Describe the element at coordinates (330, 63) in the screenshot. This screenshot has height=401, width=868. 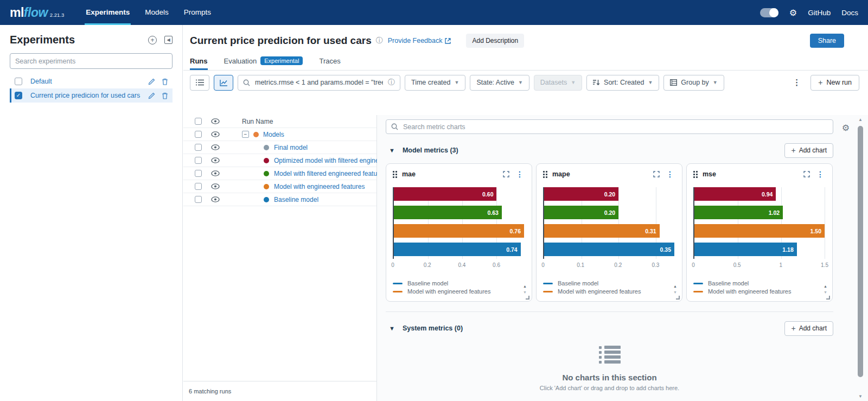
I see `tab-traces: Traces` at that location.